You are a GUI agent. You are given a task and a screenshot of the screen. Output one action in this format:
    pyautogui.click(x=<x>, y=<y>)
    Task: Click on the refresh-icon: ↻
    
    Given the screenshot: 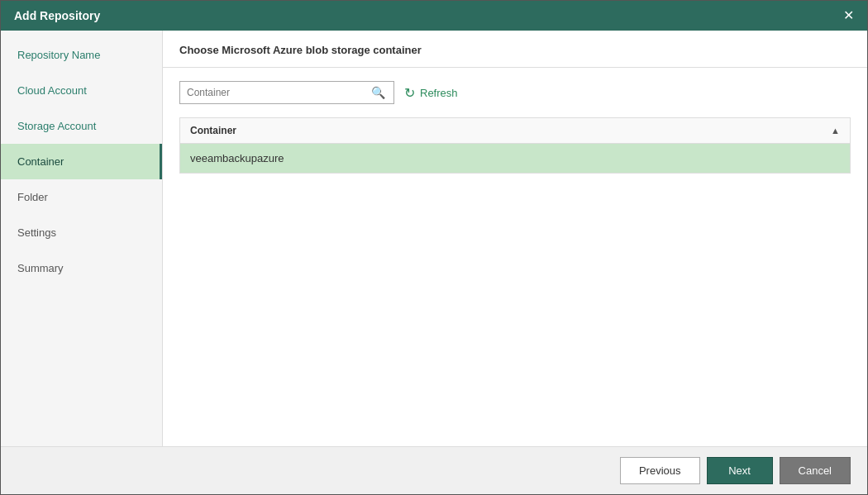 What is the action you would take?
    pyautogui.click(x=410, y=93)
    